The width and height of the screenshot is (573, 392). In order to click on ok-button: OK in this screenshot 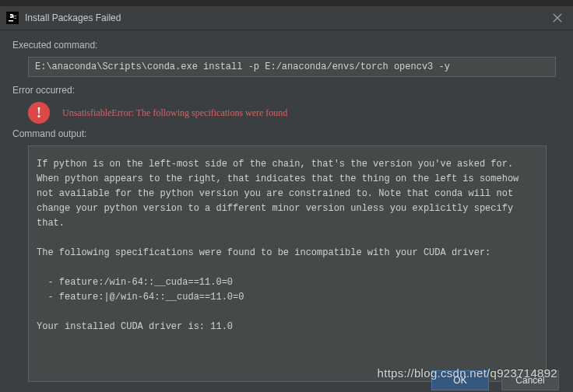, I will do `click(460, 380)`.